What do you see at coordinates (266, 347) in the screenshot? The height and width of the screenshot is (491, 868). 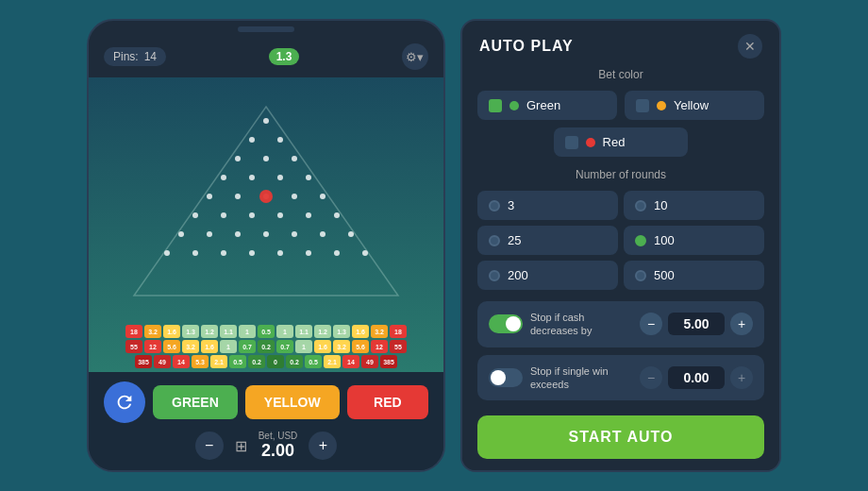 I see `score-rows: 183.21.61.31.21.110.511.11.21.31.63.2185…` at bounding box center [266, 347].